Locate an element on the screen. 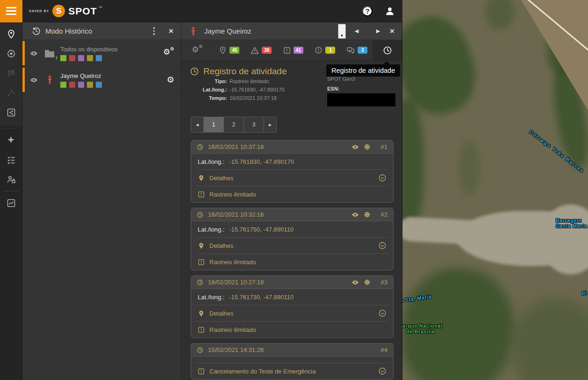 The image size is (588, 380). page-next-button: ▶ is located at coordinates (270, 125).